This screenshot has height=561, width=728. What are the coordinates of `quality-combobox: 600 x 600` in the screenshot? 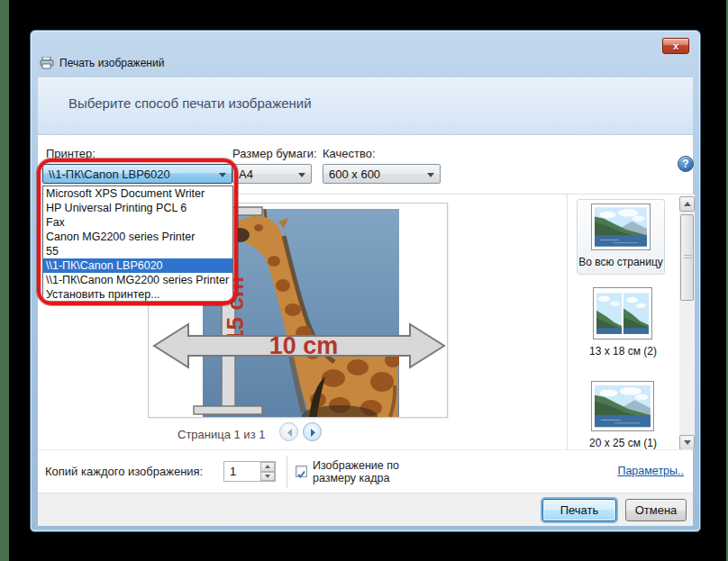 It's located at (382, 174).